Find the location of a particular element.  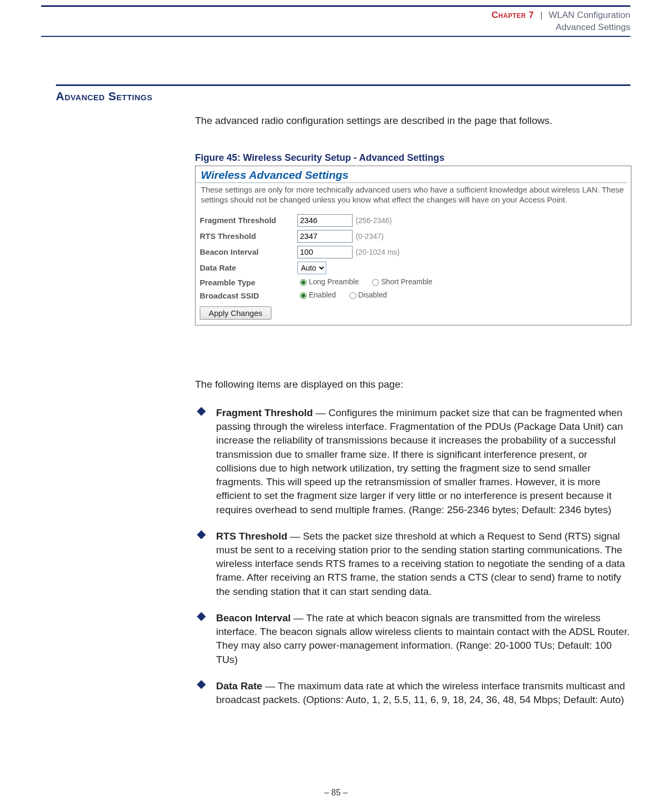

radio-text-bssid-enabled: Enabled is located at coordinates (323, 295).